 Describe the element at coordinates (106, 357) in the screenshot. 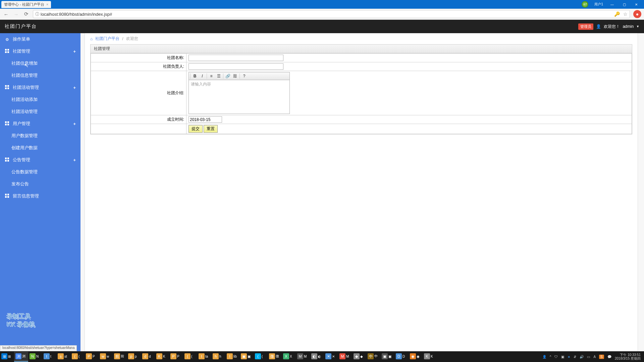

I see `taskbar-item: ww` at that location.